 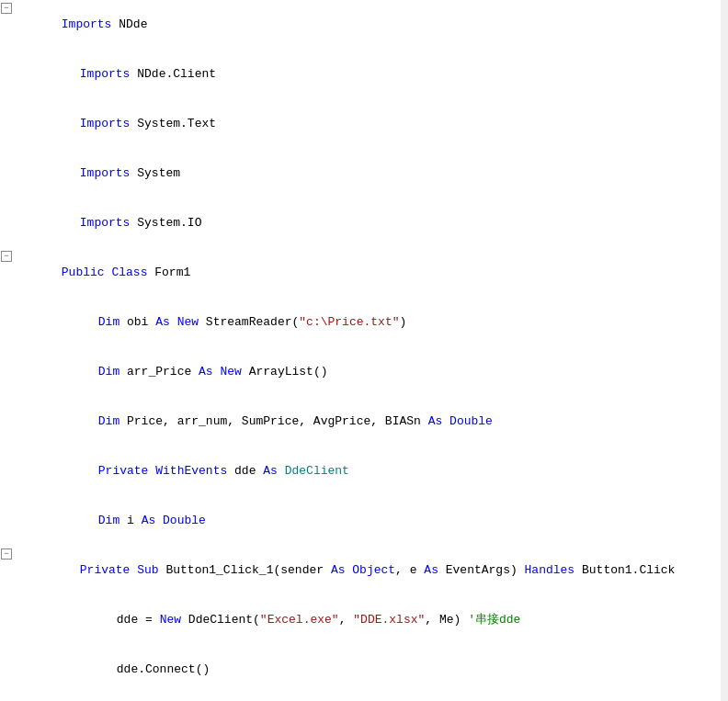 What do you see at coordinates (371, 620) in the screenshot?
I see `code-content: dde = New DdeClient("Excel.exe", "DDE.xl…` at bounding box center [371, 620].